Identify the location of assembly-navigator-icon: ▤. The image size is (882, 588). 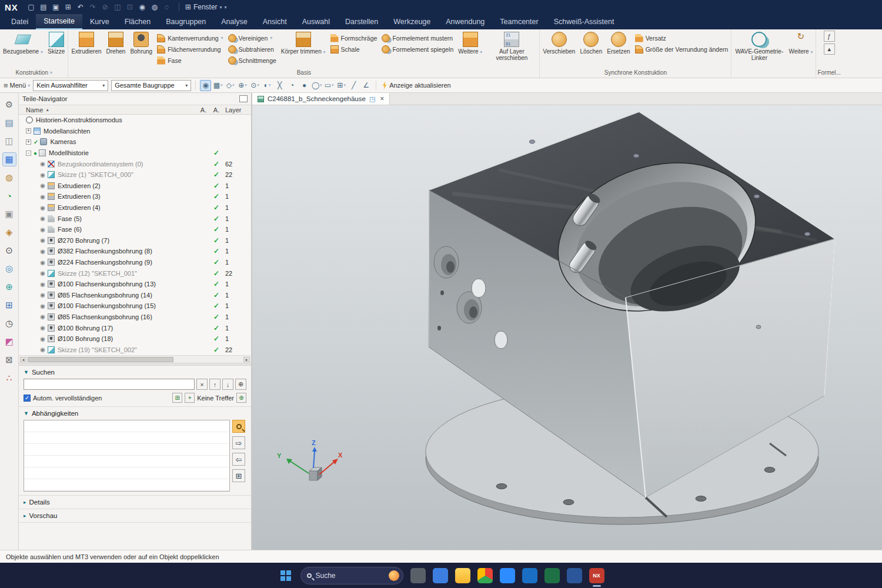
(9, 123).